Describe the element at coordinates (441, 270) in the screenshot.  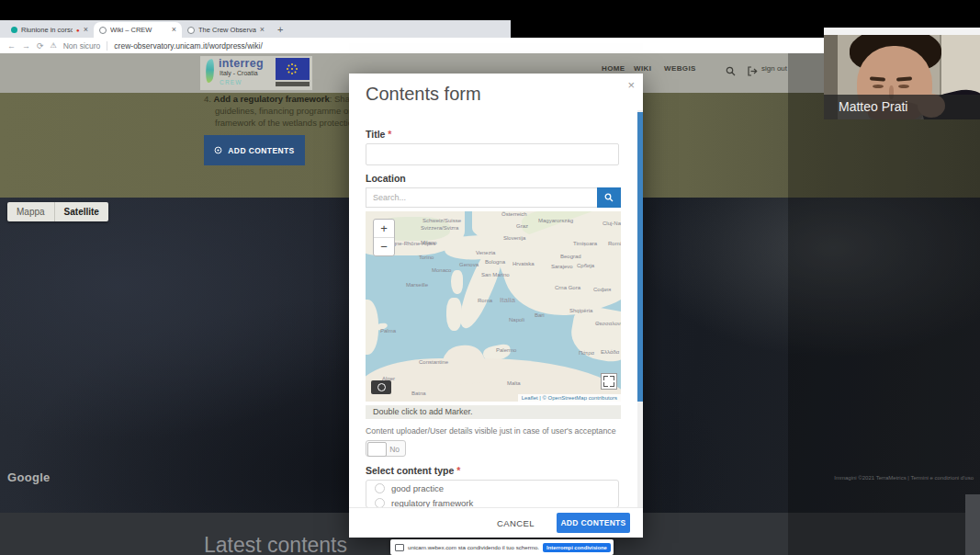
I see `map-label: Monaco` at that location.